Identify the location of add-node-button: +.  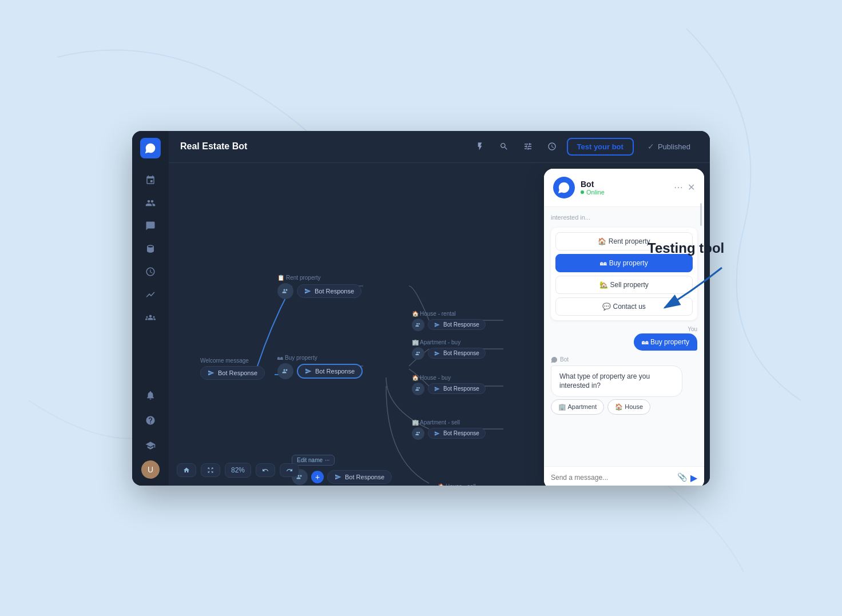
(317, 477).